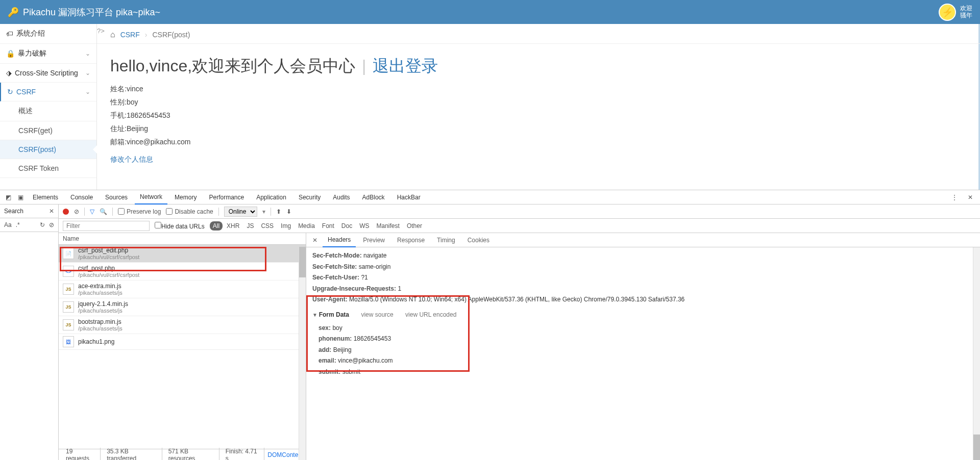 The width and height of the screenshot is (980, 460). What do you see at coordinates (364, 226) in the screenshot?
I see `chip-ws: WS` at bounding box center [364, 226].